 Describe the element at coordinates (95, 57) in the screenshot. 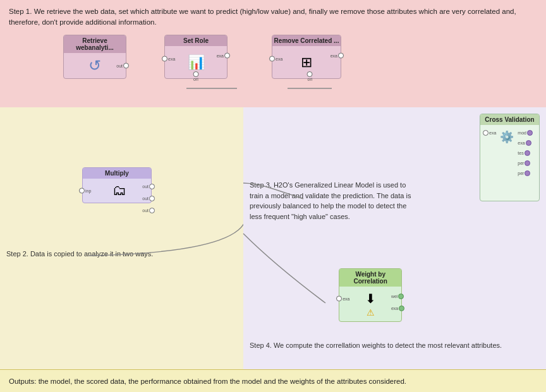

I see `retrieve-node: Retrieve webanalyti... ↺ out` at that location.